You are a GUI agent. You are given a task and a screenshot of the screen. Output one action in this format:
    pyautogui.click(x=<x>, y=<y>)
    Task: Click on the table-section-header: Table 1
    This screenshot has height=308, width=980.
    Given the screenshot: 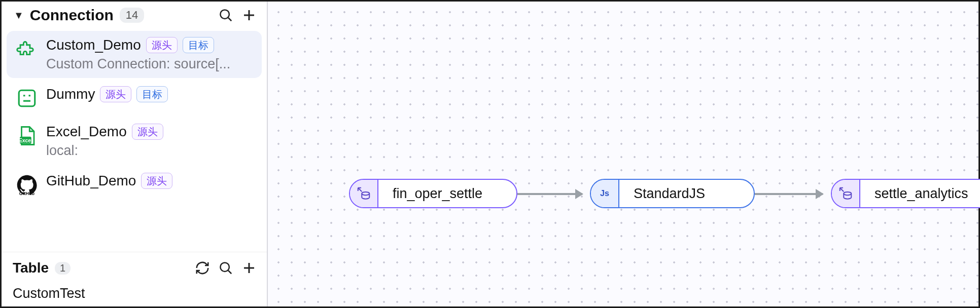 What is the action you would take?
    pyautogui.click(x=134, y=268)
    